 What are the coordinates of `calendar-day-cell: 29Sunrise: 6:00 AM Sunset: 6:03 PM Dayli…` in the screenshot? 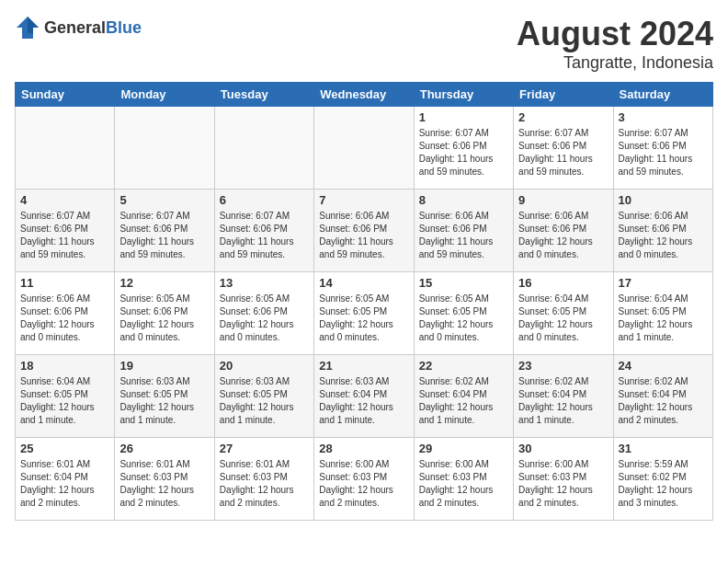 It's located at (463, 479).